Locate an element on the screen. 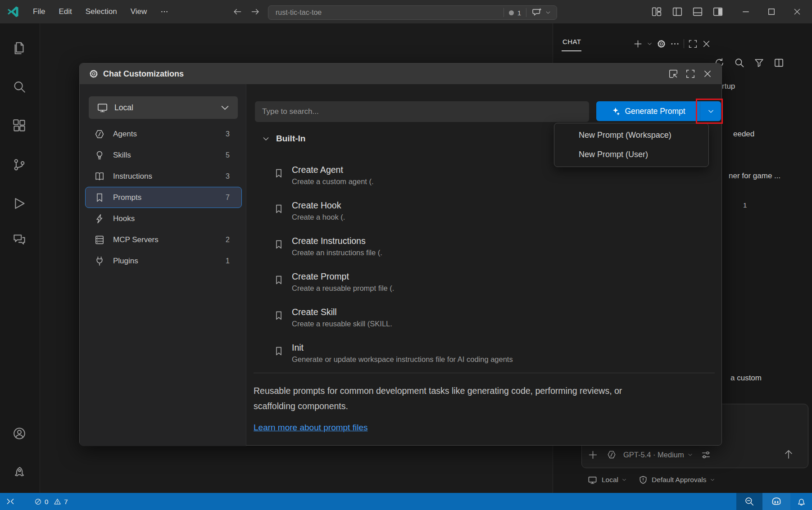 The height and width of the screenshot is (510, 812). menu-file: File is located at coordinates (39, 12).